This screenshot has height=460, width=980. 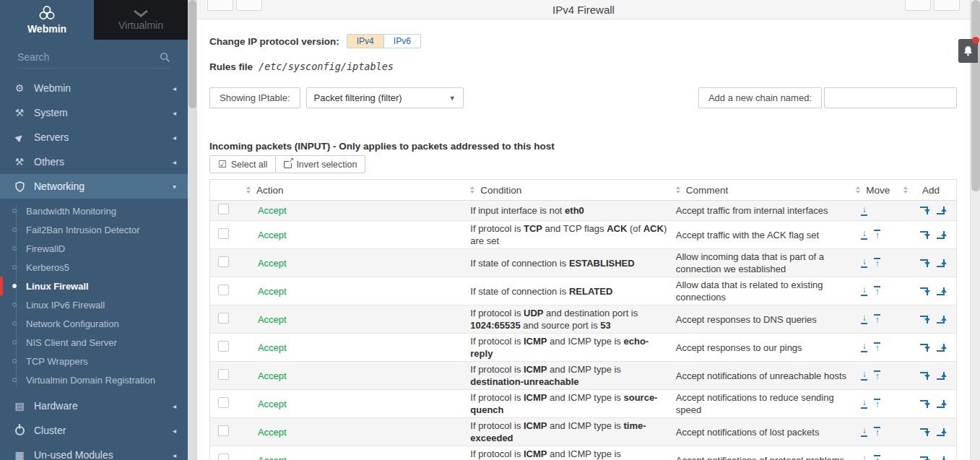 I want to click on iptable-select: Packet filtering (filter) ▼, so click(x=385, y=98).